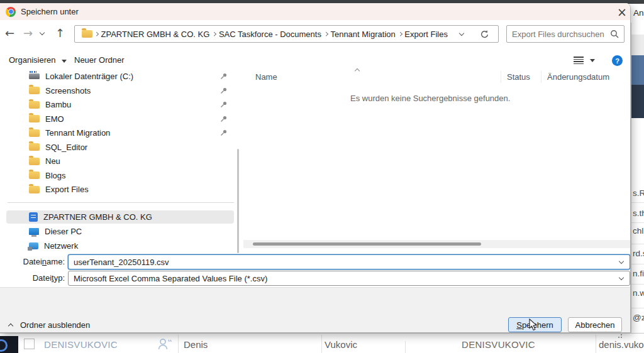  What do you see at coordinates (614, 34) in the screenshot?
I see `search-icon` at bounding box center [614, 34].